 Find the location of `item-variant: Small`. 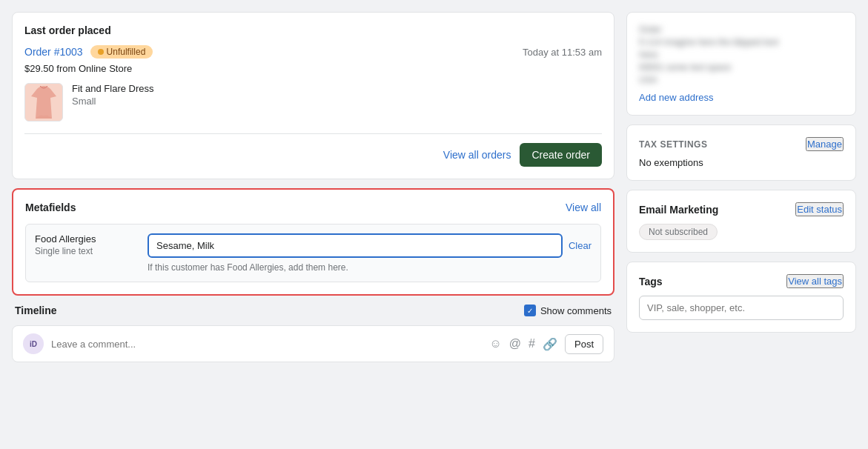

item-variant: Small is located at coordinates (113, 101).